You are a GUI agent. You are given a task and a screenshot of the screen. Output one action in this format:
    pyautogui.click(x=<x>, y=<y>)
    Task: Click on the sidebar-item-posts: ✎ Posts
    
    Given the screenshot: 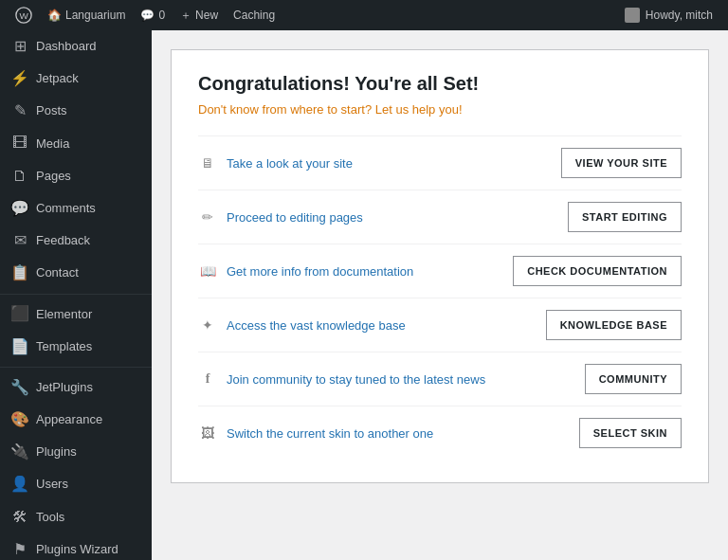 What is the action you would take?
    pyautogui.click(x=76, y=111)
    